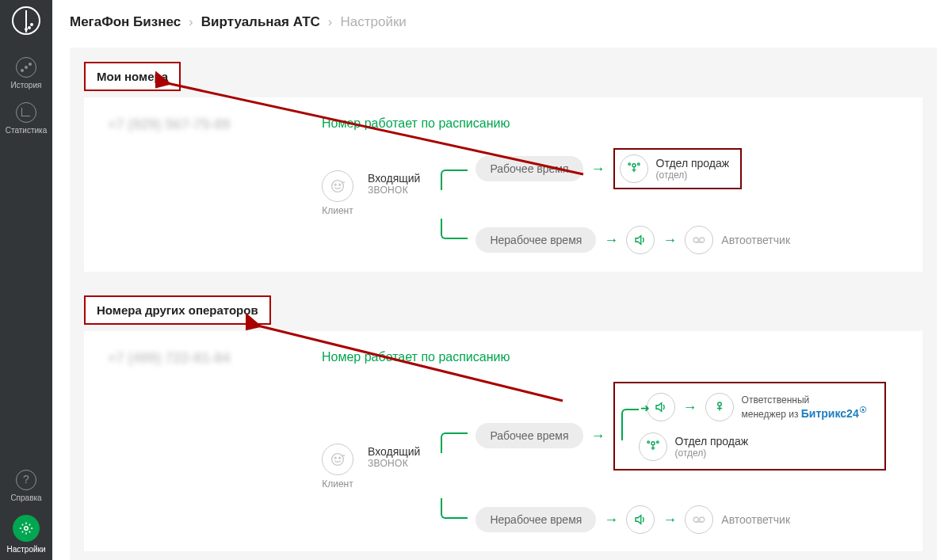 The image size is (951, 560). Describe the element at coordinates (26, 119) in the screenshot. I see `sidebar-item-stats: Статистика` at that location.